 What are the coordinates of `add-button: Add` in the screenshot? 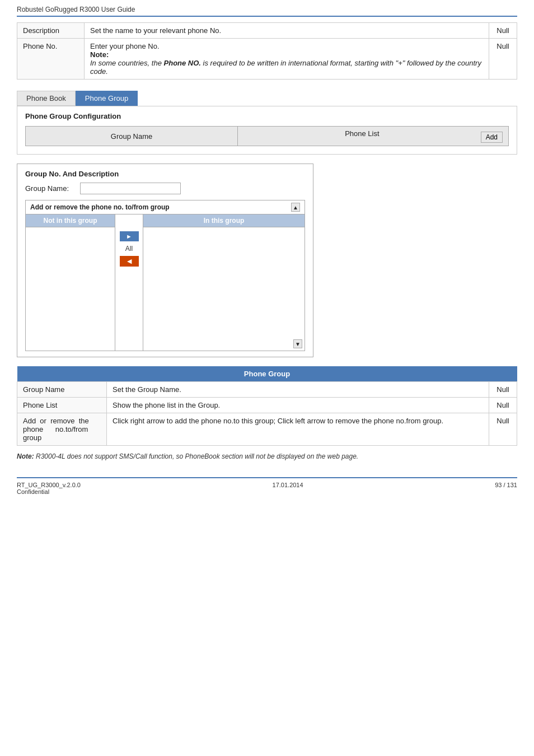 It's located at (491, 137).